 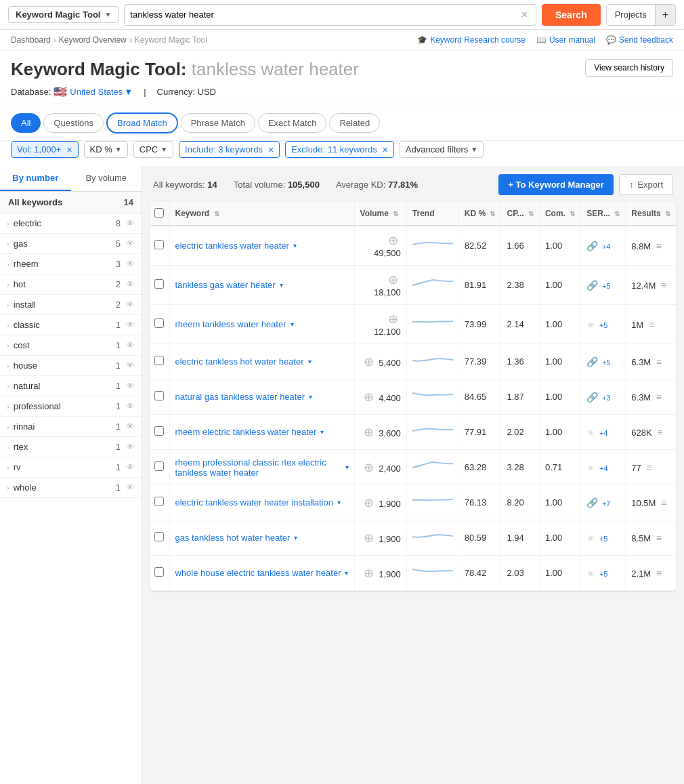 I want to click on export-button: ↑ Export, so click(x=646, y=184).